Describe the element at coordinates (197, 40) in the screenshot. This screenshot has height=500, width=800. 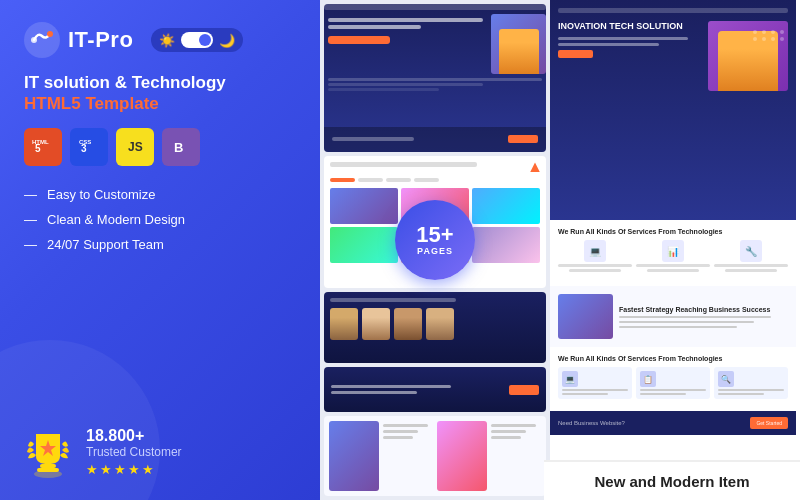
I see `theme-toggle: ☀️ 🌙` at that location.